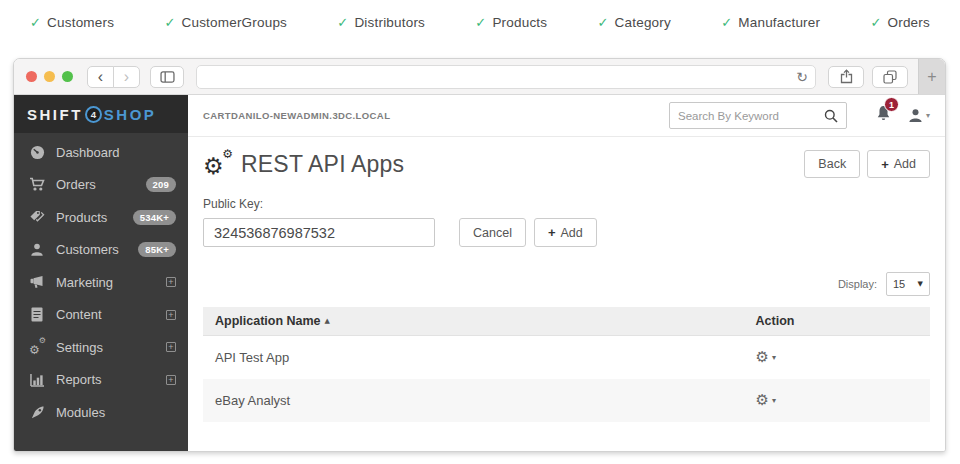 The image size is (960, 464). Describe the element at coordinates (919, 116) in the screenshot. I see `user-menu-button: ▾` at that location.